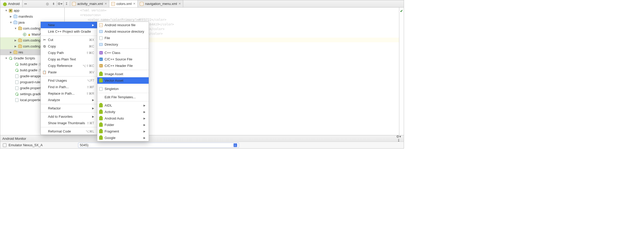 This screenshot has width=644, height=237. Describe the element at coordinates (90, 87) in the screenshot. I see `menu-shortcut: ⇧⌘F` at that location.